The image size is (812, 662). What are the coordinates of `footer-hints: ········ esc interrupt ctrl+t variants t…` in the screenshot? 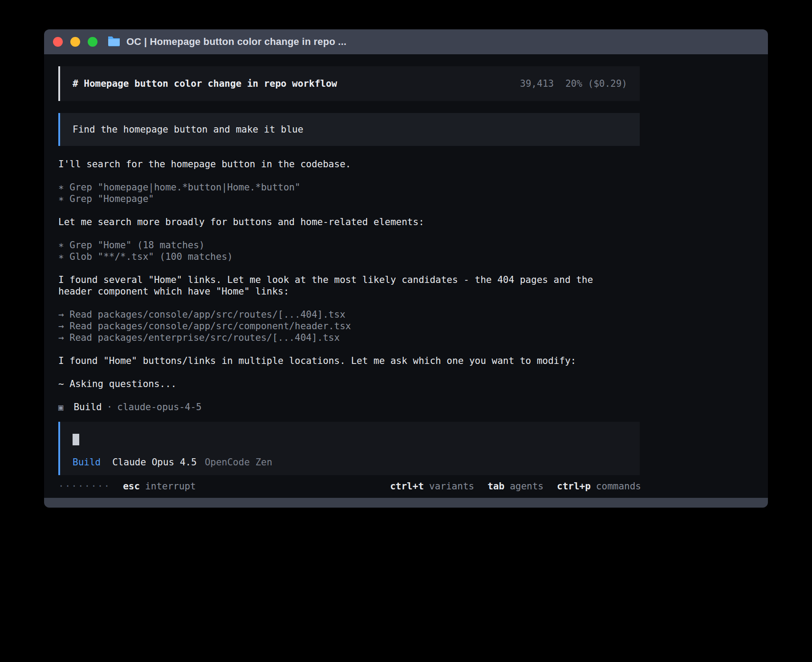 It's located at (350, 486).